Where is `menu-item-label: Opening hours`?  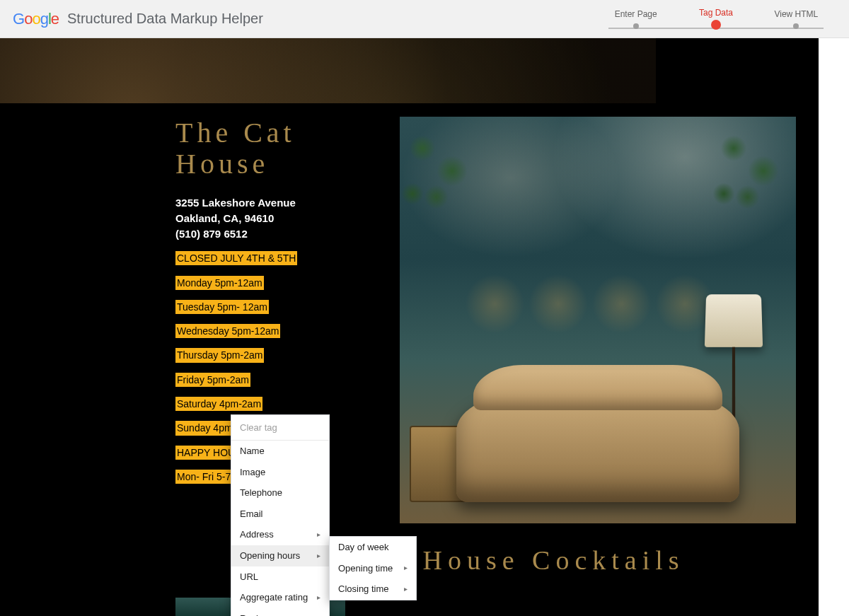 menu-item-label: Opening hours is located at coordinates (270, 556).